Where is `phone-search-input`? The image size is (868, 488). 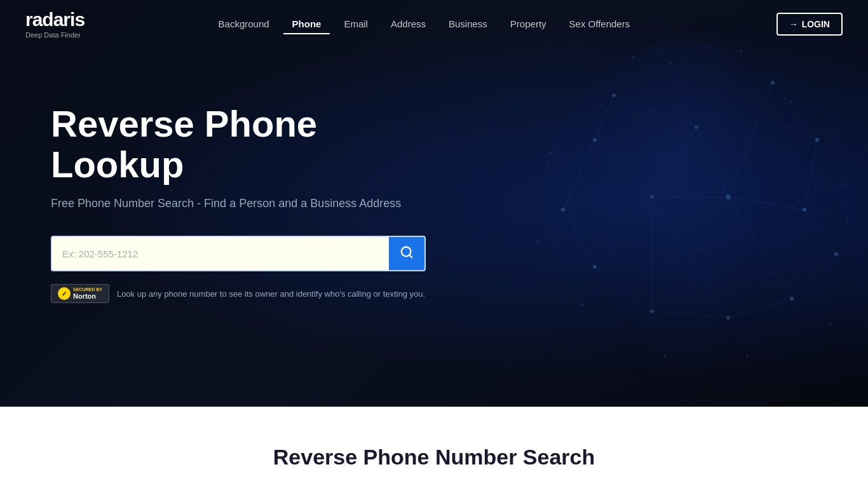
phone-search-input is located at coordinates (220, 254).